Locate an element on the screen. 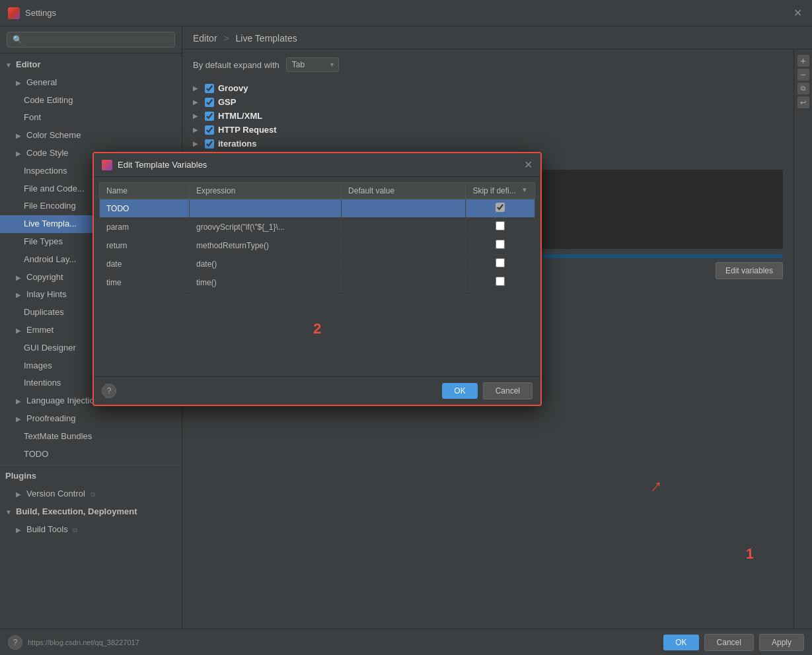  skip-checkbox-param is located at coordinates (500, 226).